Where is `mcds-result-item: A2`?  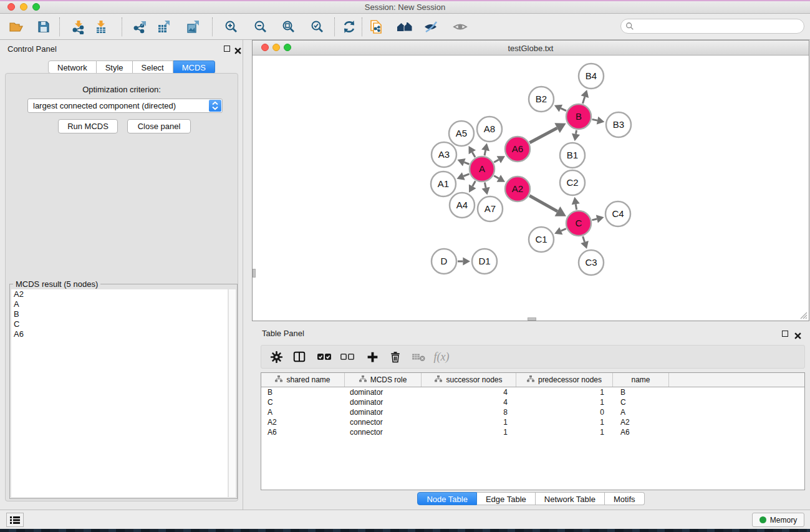
mcds-result-item: A2 is located at coordinates (120, 294).